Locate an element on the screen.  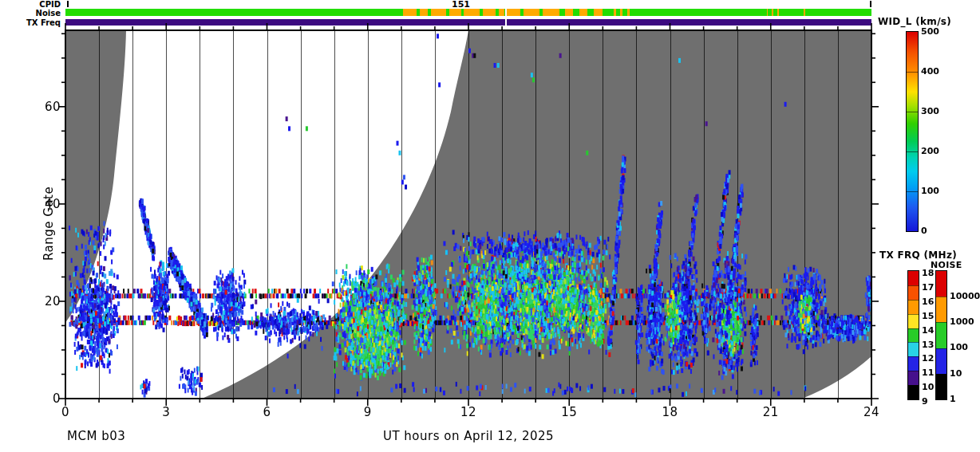
txfrq-scale-label: 11 is located at coordinates (927, 373).